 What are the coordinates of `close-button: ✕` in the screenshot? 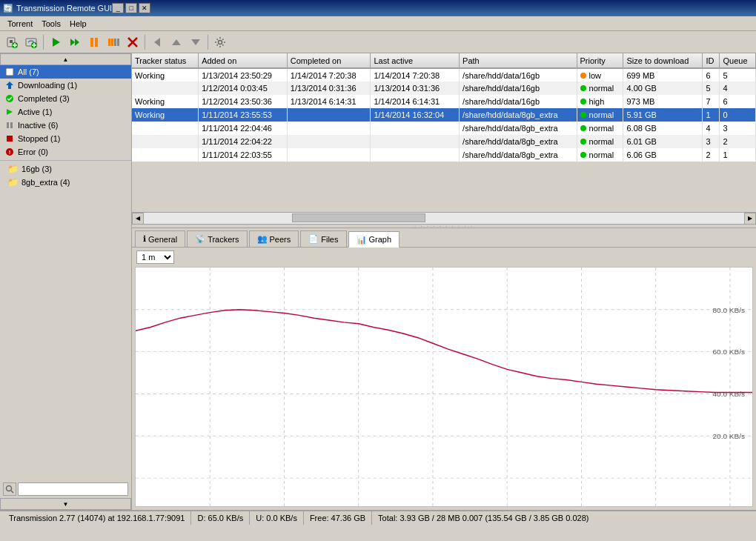 It's located at (145, 8).